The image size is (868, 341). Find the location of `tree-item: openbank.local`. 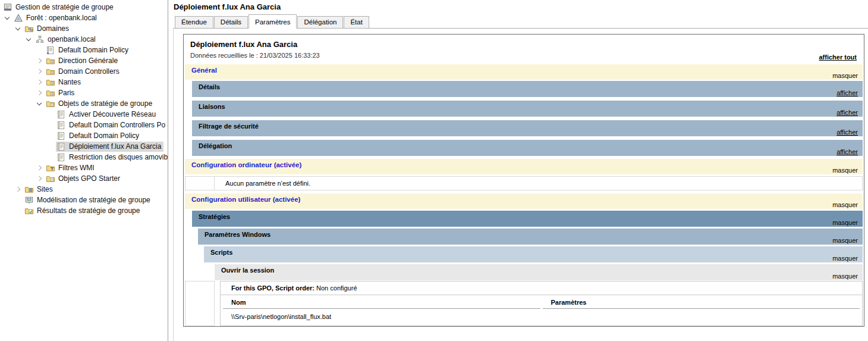

tree-item: openbank.local is located at coordinates (84, 39).